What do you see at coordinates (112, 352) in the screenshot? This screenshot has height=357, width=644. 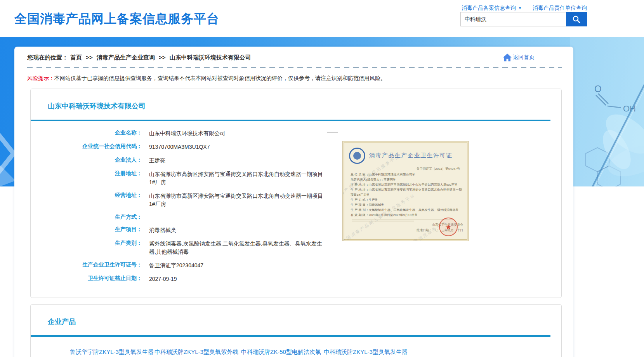 I see `product-item: 鲁沃华宇牌ZKYL-3型臭氧发生器` at bounding box center [112, 352].